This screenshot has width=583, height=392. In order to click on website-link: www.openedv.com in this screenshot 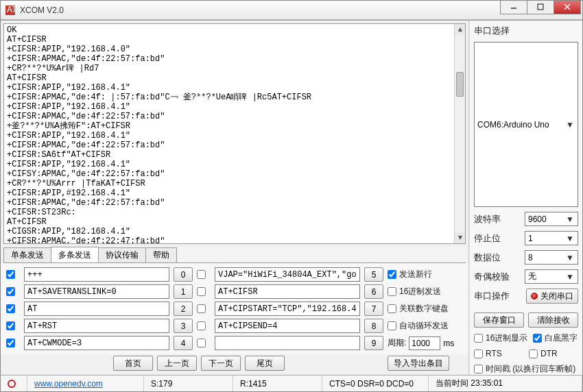, I will do `click(69, 384)`.